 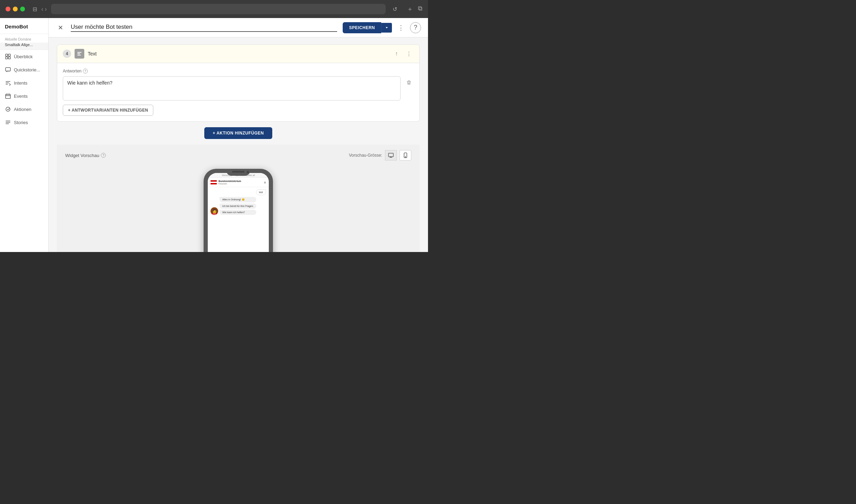 I want to click on phone-outer: Vorschau — demobot.ubitec.at Bundesminis…, so click(x=238, y=210).